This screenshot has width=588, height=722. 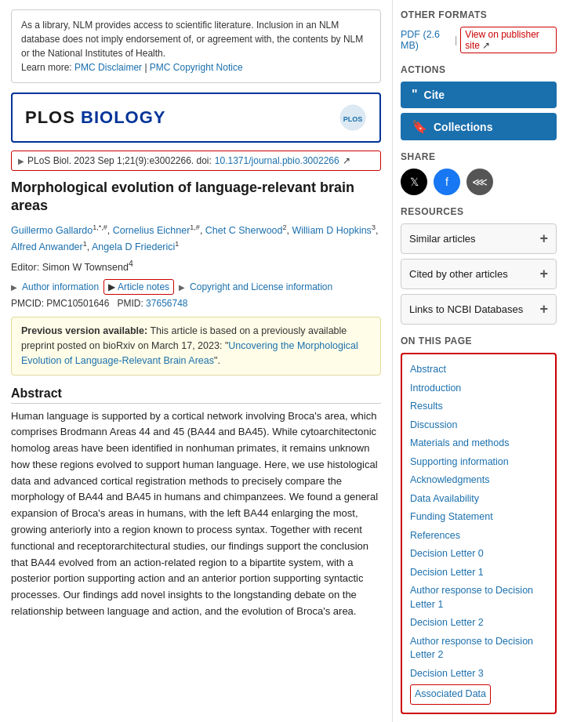 What do you see at coordinates (196, 303) in the screenshot?
I see `pmcid-pmid: PMCID: PMC10501646 PMID: 37656748` at bounding box center [196, 303].